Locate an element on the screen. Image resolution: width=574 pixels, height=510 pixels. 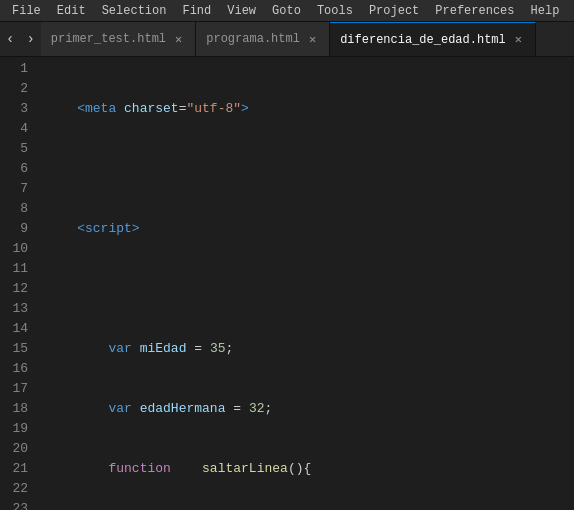
code-line-3: <script> is located at coordinates (310, 229).